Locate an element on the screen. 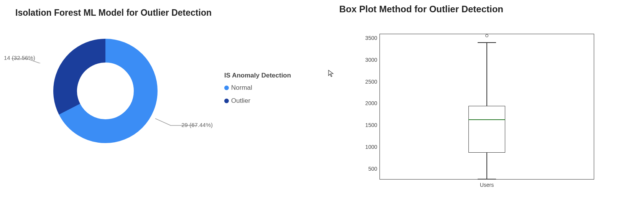 Image resolution: width=644 pixels, height=201 pixels. legend-swatch-normal is located at coordinates (227, 88).